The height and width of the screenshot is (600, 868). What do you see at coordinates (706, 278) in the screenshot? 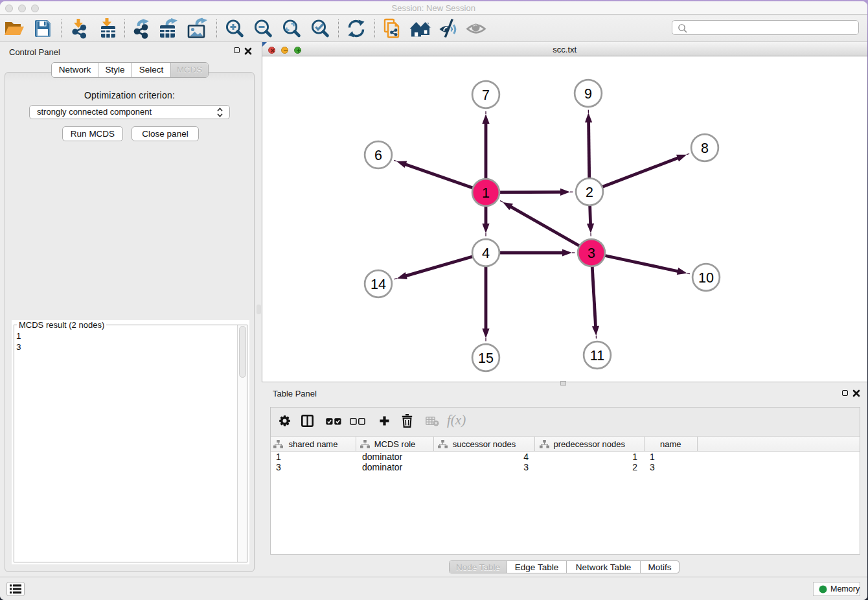
I see `svg-text: 10` at bounding box center [706, 278].